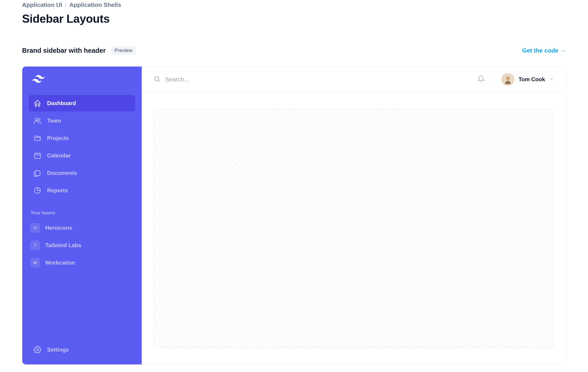 This screenshot has height=372, width=588. What do you see at coordinates (82, 245) in the screenshot?
I see `team-item-tailwind-labs: T Tailwind Labs` at bounding box center [82, 245].